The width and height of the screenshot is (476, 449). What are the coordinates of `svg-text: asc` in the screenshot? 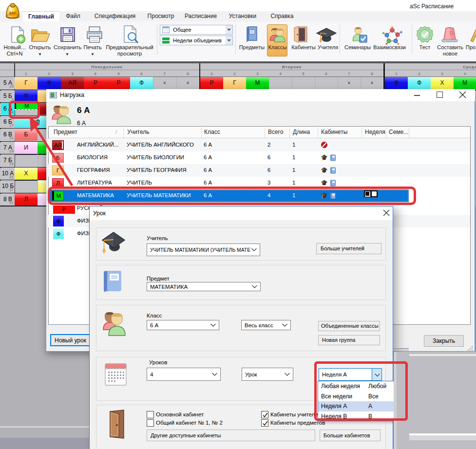 It's located at (13, 13).